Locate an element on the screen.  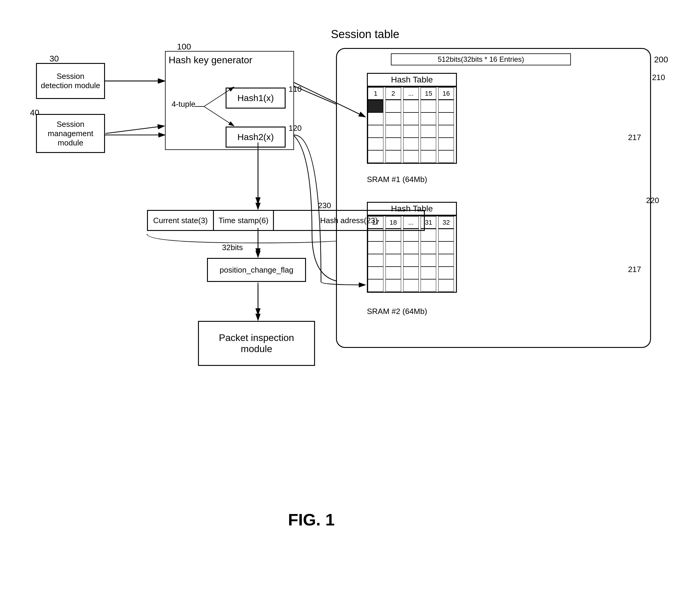
packet-inspection-box: Packet inspection module is located at coordinates (256, 343).